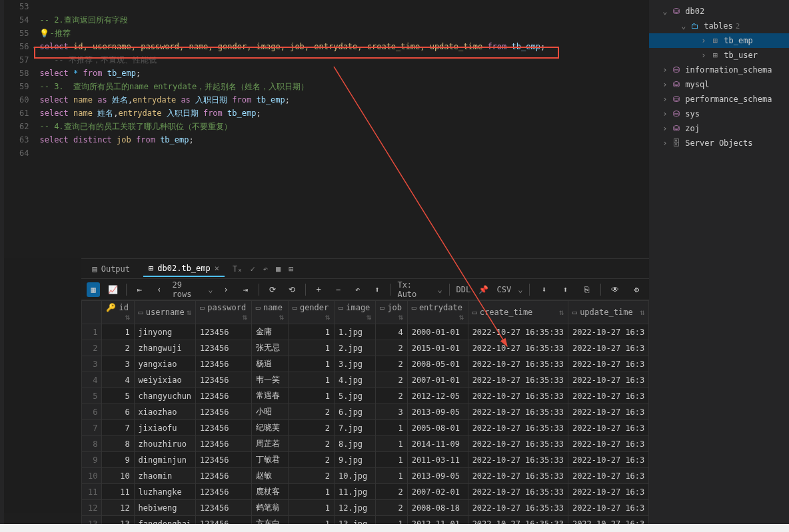 Image resolution: width=789 pixels, height=532 pixels. What do you see at coordinates (292, 290) in the screenshot?
I see `reload-page-button: ⟲` at bounding box center [292, 290].